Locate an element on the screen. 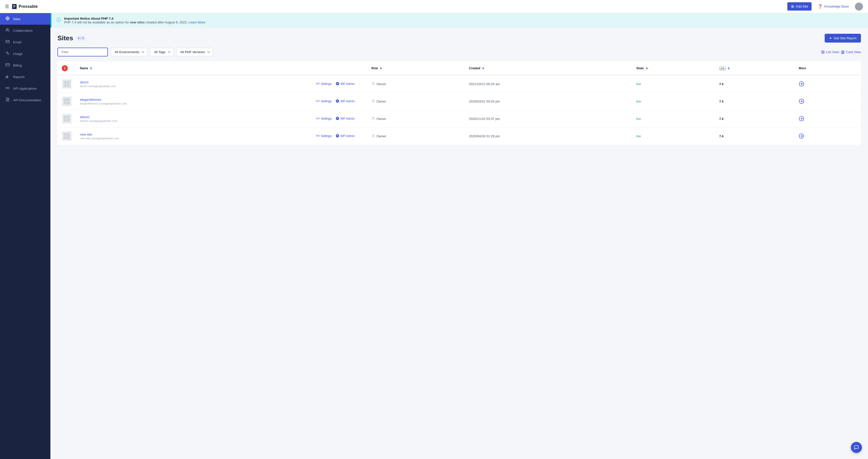 The width and height of the screenshot is (868, 459). usage-icon is located at coordinates (7, 54).